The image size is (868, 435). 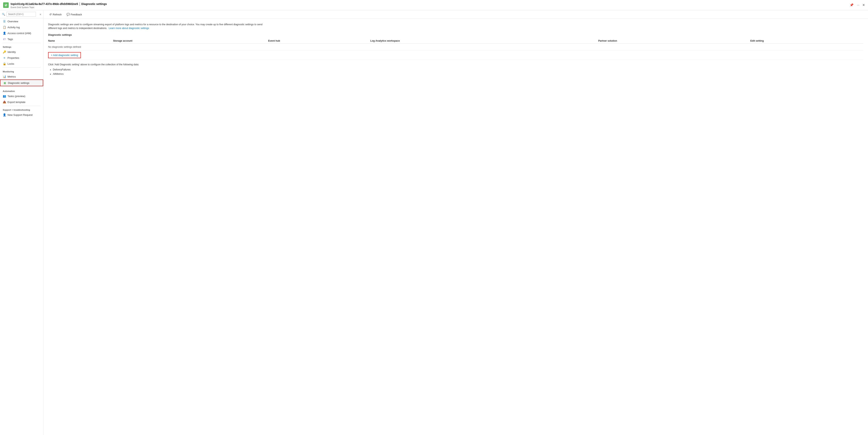 What do you see at coordinates (13, 58) in the screenshot?
I see `sidebar-item-label: Properties` at bounding box center [13, 58].